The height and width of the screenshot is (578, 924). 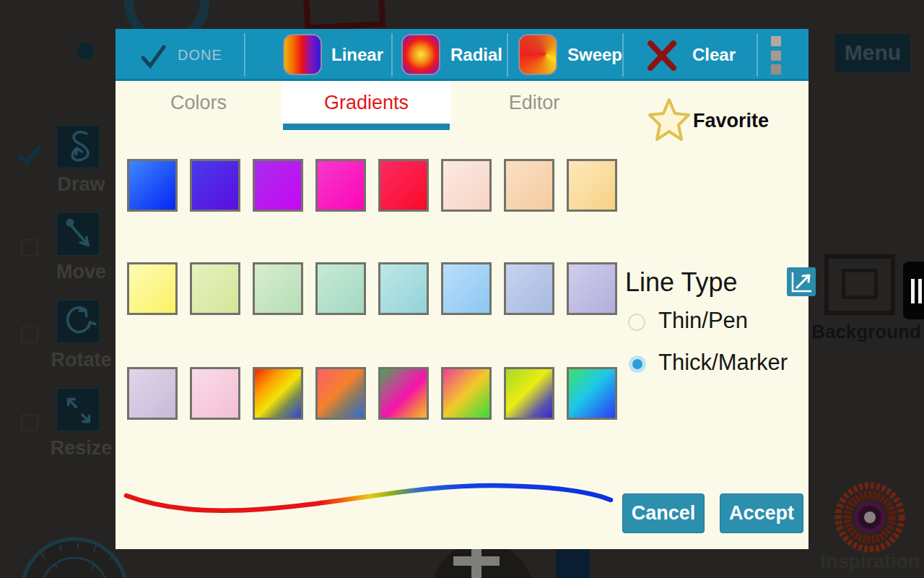 What do you see at coordinates (81, 448) in the screenshot?
I see `tool-resize-label: Resize` at bounding box center [81, 448].